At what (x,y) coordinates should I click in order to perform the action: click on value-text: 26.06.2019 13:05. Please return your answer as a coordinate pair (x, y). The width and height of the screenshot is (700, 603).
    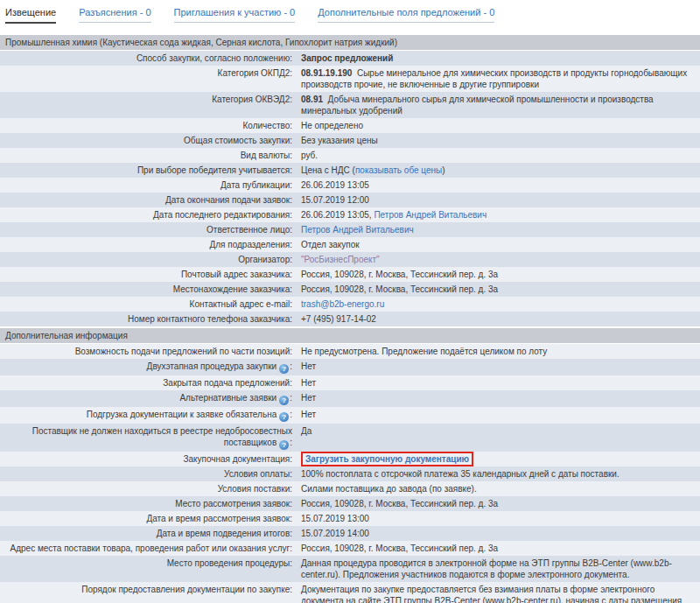
    Looking at the image, I should click on (335, 186).